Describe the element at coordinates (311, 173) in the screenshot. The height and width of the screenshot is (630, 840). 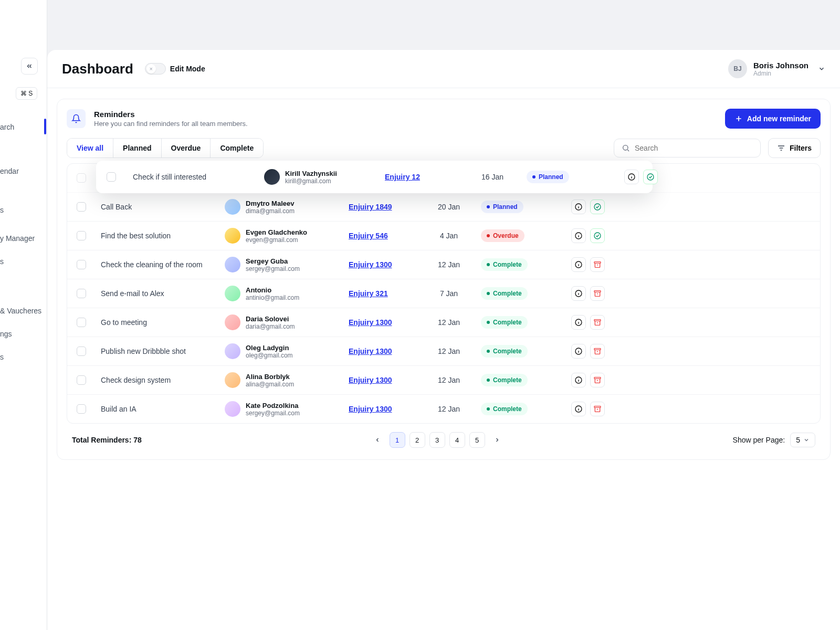
I see `person-name: Kirill Vazhynskii` at that location.